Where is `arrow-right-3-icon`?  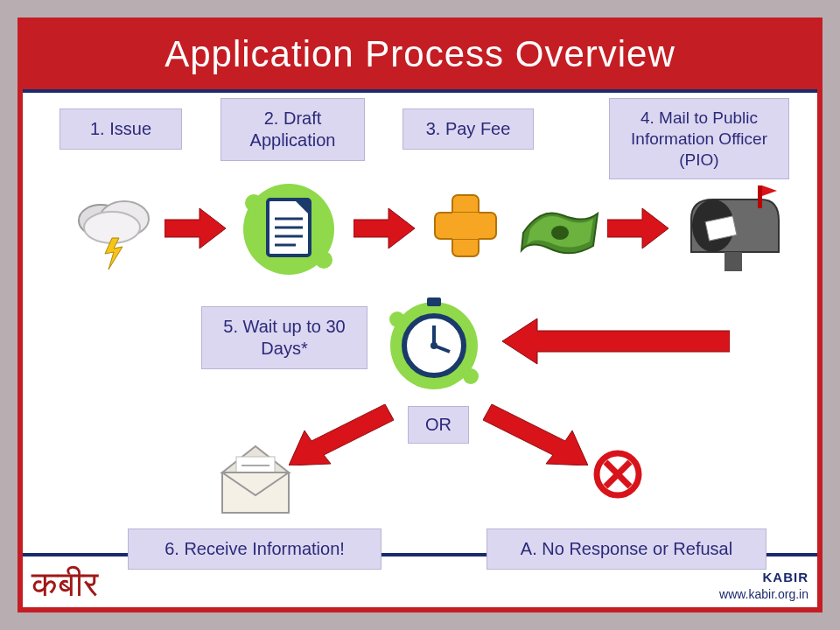
arrow-right-3-icon is located at coordinates (638, 228).